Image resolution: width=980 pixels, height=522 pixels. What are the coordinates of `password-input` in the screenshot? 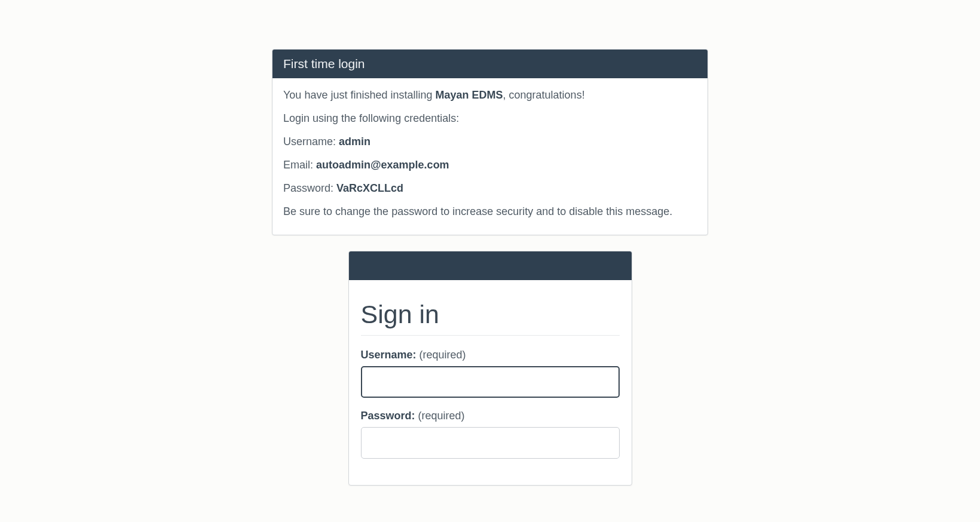 It's located at (490, 443).